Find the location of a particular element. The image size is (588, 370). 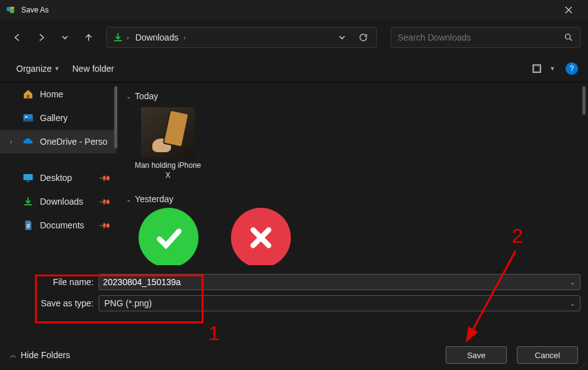

forward-button is located at coordinates (41, 37).